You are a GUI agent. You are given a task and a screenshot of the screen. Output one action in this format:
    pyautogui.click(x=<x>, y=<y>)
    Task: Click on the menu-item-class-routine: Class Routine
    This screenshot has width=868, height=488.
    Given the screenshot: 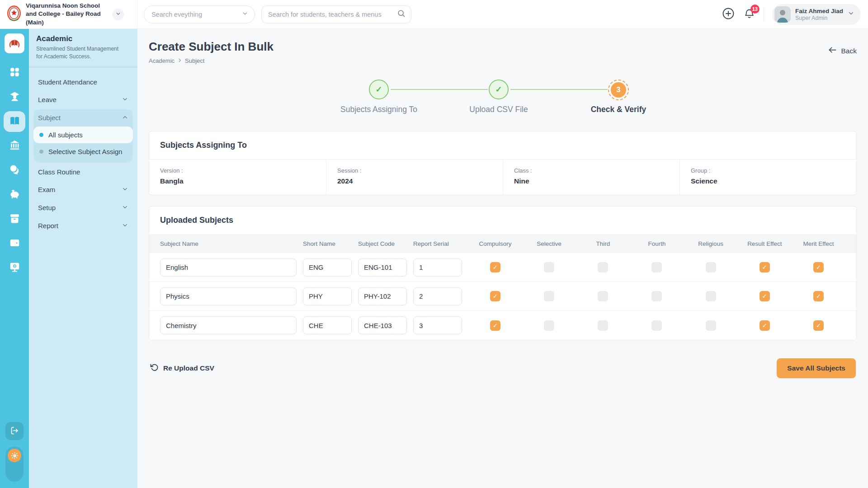 What is the action you would take?
    pyautogui.click(x=83, y=172)
    